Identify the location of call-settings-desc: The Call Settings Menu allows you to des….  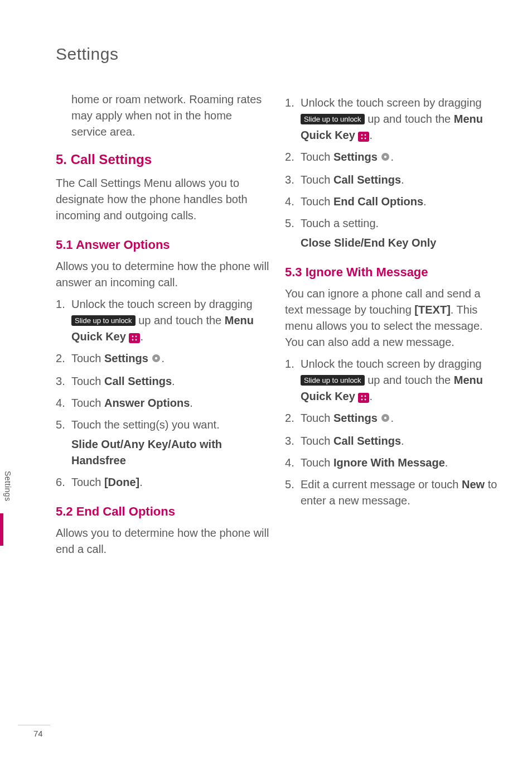
(163, 200).